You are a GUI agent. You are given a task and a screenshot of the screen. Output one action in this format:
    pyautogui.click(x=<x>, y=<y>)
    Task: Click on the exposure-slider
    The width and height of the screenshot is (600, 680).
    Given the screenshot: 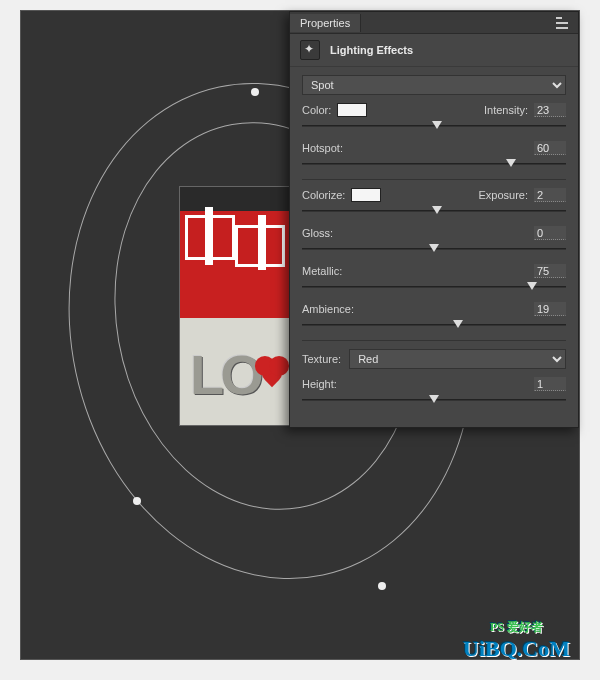 What is the action you would take?
    pyautogui.click(x=434, y=211)
    